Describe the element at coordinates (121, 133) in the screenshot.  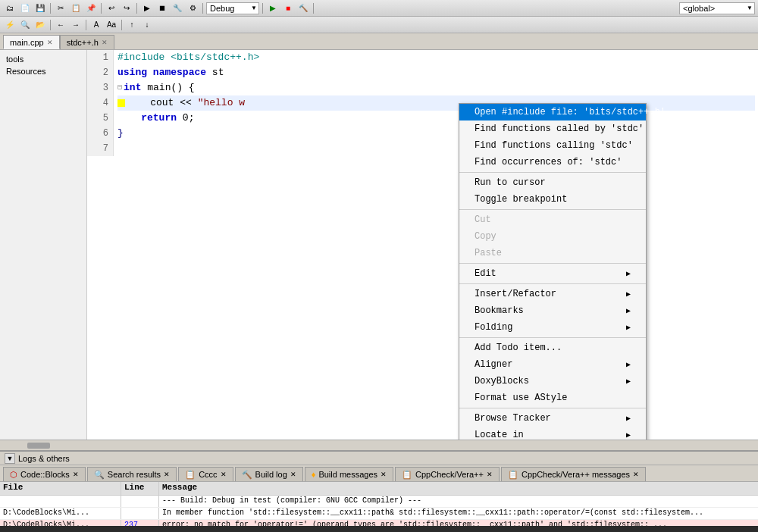
I see `code-brace: }` at that location.